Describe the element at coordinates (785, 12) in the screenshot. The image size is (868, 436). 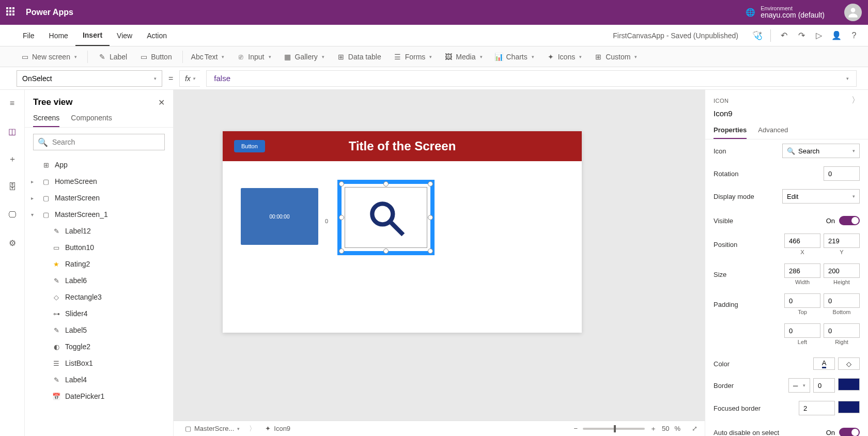
I see `environment-selector: 🌐 Environment enayu.com (default)` at that location.